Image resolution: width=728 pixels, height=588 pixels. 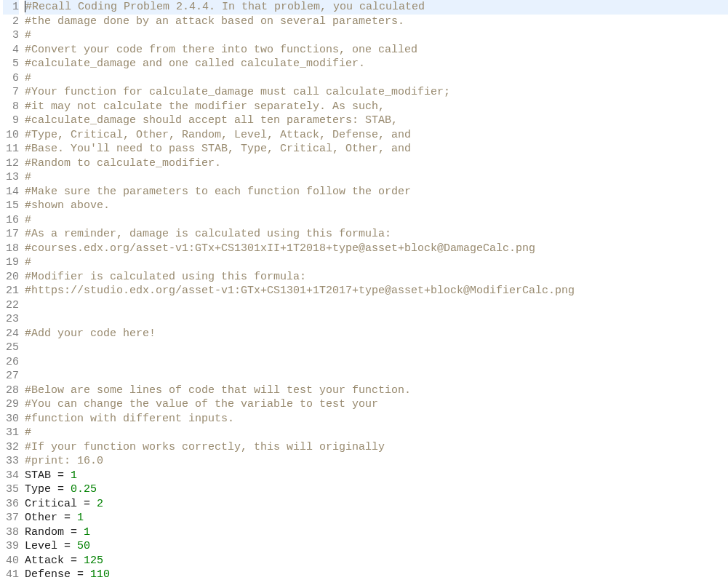 What do you see at coordinates (377, 334) in the screenshot?
I see `code-line: #Add your code here!` at bounding box center [377, 334].